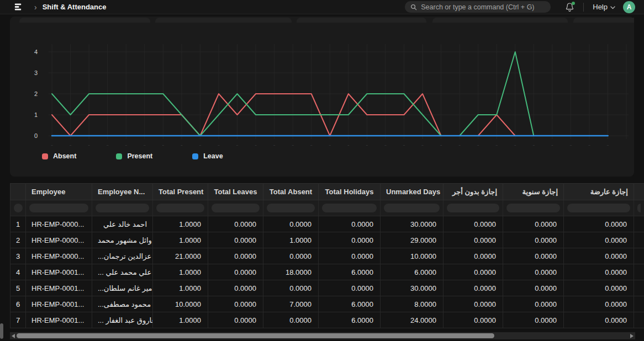 This screenshot has width=644, height=341. I want to click on unmarked_days-cell: 6.0000, so click(412, 273).